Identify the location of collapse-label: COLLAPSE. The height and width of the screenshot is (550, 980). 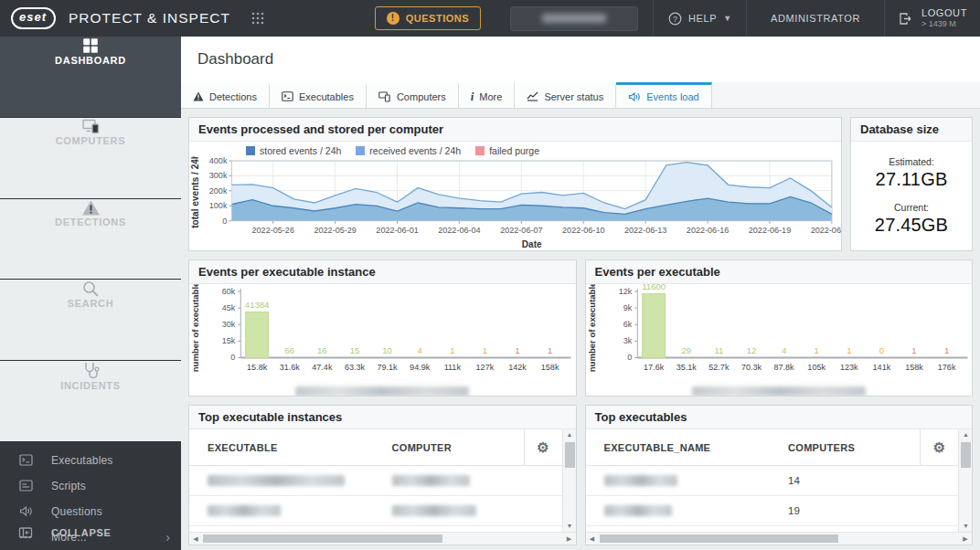
(81, 533).